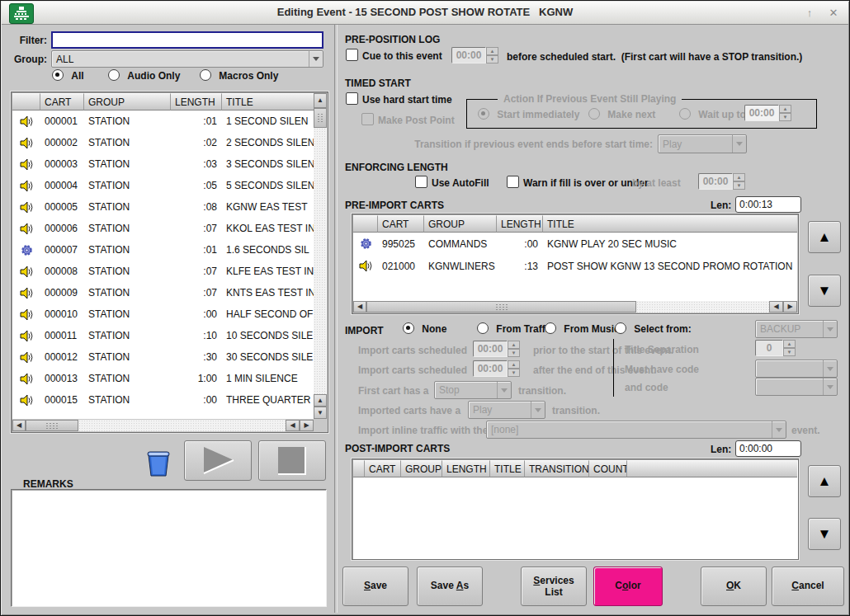 The width and height of the screenshot is (850, 616). I want to click on import-from-music-radio: From Music, so click(583, 330).